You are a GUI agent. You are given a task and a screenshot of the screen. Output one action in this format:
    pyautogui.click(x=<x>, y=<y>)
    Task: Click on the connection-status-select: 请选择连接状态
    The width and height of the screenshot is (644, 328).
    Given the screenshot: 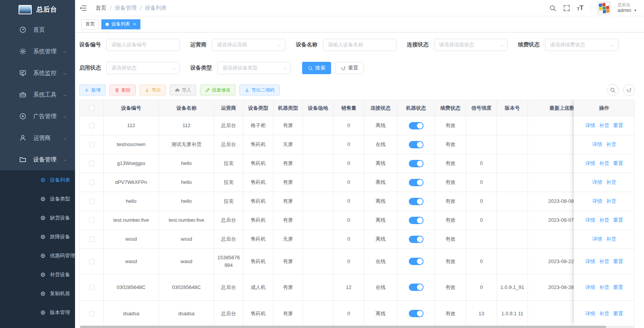 What is the action you would take?
    pyautogui.click(x=471, y=45)
    